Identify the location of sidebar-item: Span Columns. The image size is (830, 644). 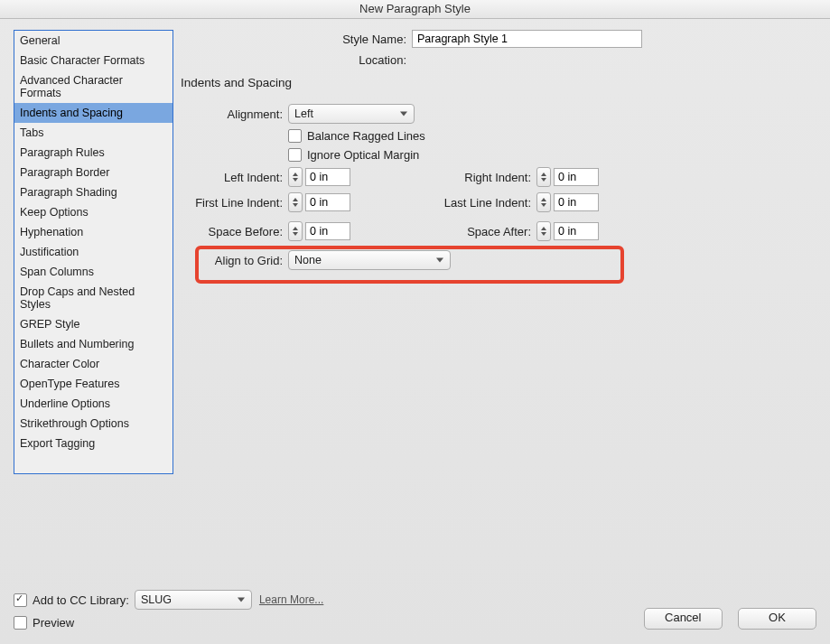
(94, 272).